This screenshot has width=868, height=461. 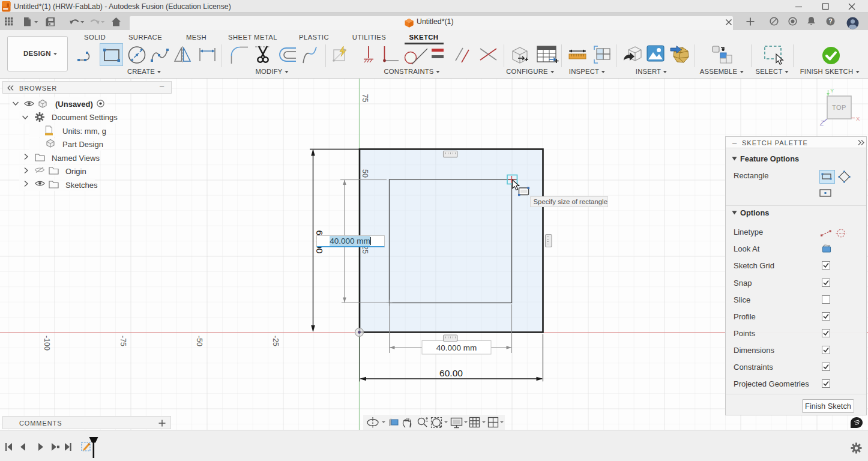 What do you see at coordinates (839, 107) in the screenshot?
I see `svg-text: TOP` at bounding box center [839, 107].